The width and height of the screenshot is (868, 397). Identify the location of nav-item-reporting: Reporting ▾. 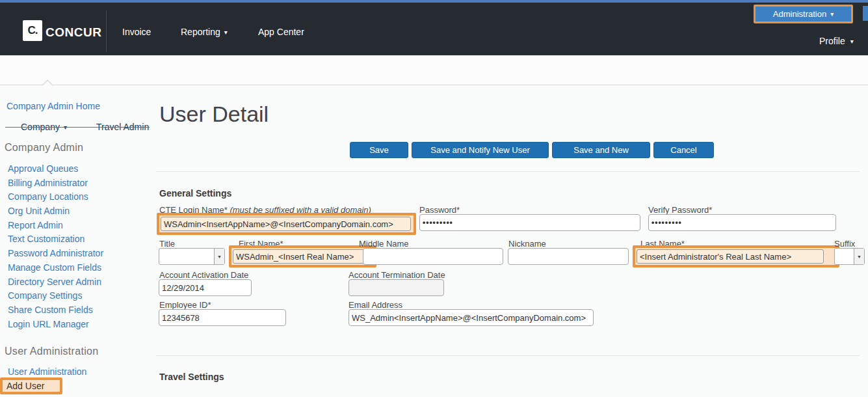
(204, 32).